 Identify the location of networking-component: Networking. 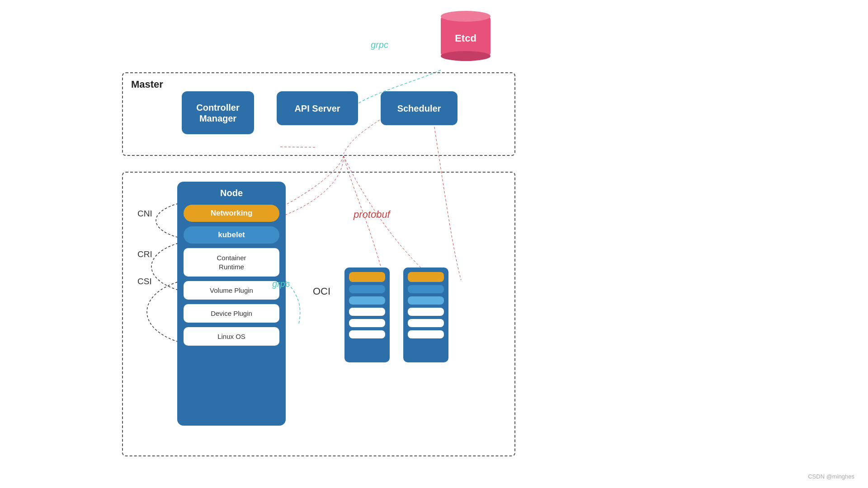
(231, 213).